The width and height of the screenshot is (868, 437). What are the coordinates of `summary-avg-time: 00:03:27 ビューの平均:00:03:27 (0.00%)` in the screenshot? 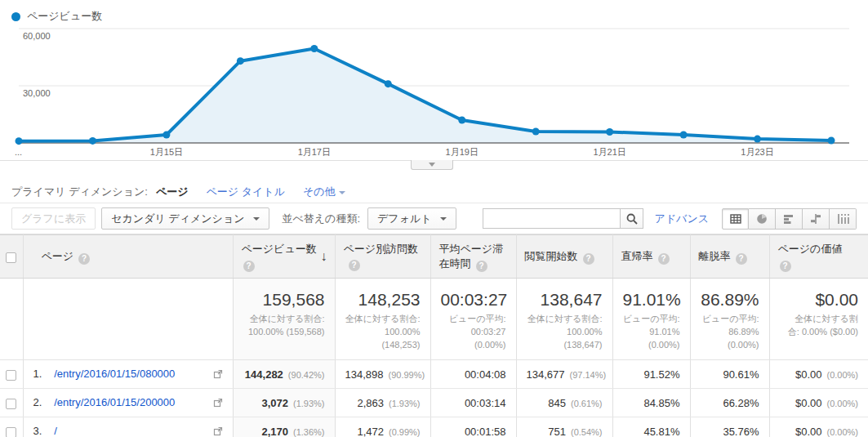 It's located at (474, 319).